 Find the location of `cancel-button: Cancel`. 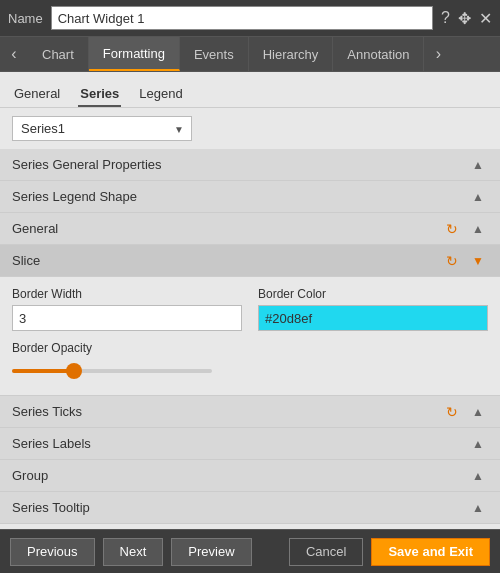

cancel-button: Cancel is located at coordinates (326, 552).